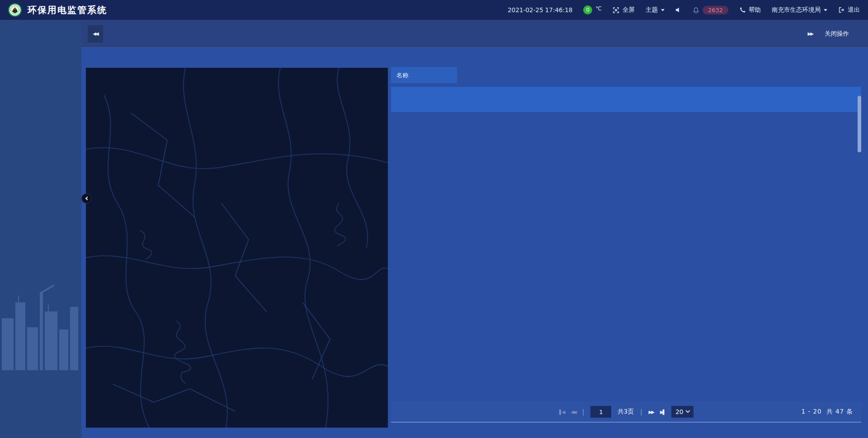 This screenshot has height=438, width=868. What do you see at coordinates (599, 9) in the screenshot?
I see `temperature-unit: ℃` at bounding box center [599, 9].